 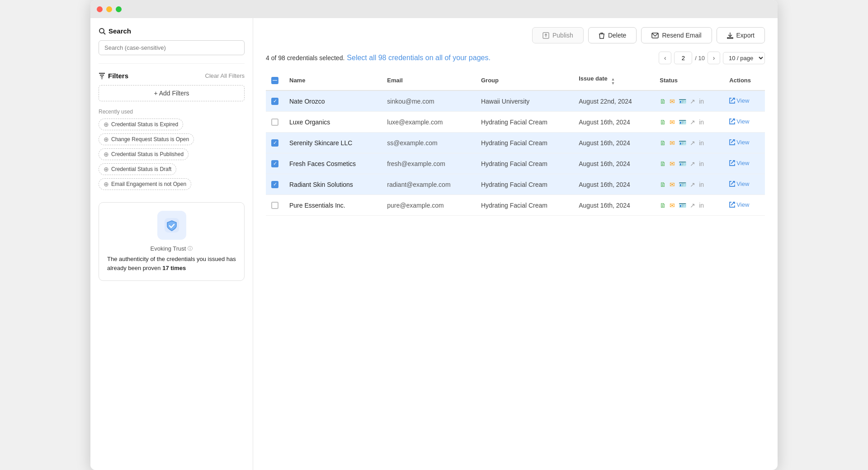 I want to click on filter-chip-published: ⊕ Credential Status is Published, so click(x=144, y=154).